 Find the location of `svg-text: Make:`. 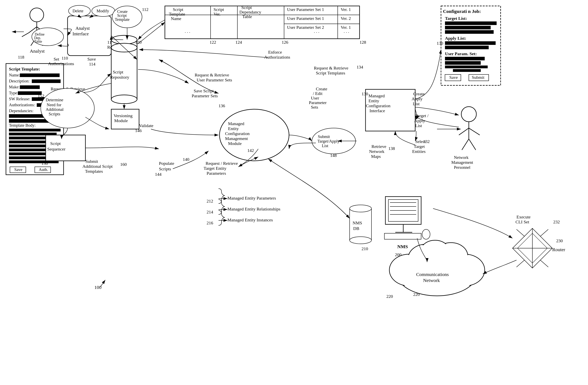

svg-text: Make: is located at coordinates (14, 87).